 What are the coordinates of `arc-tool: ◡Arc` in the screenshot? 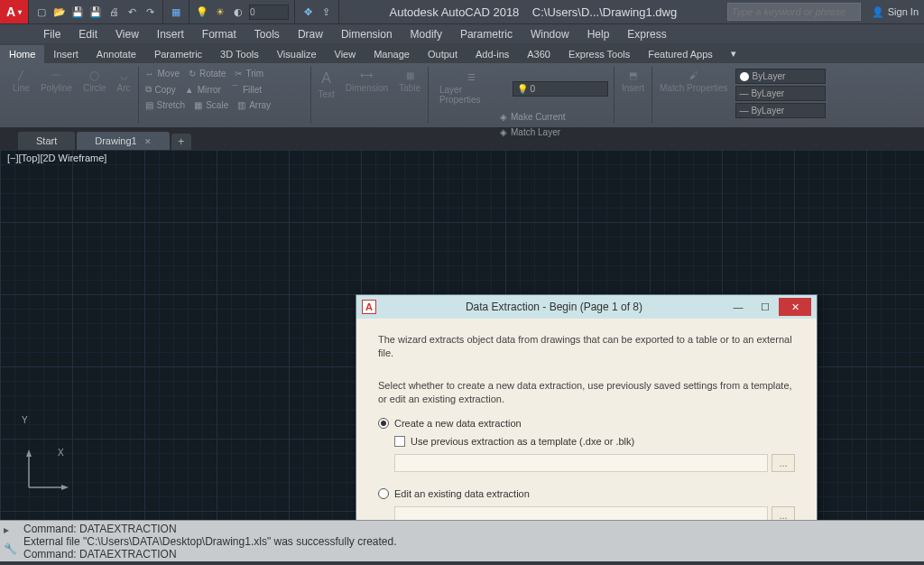 It's located at (125, 81).